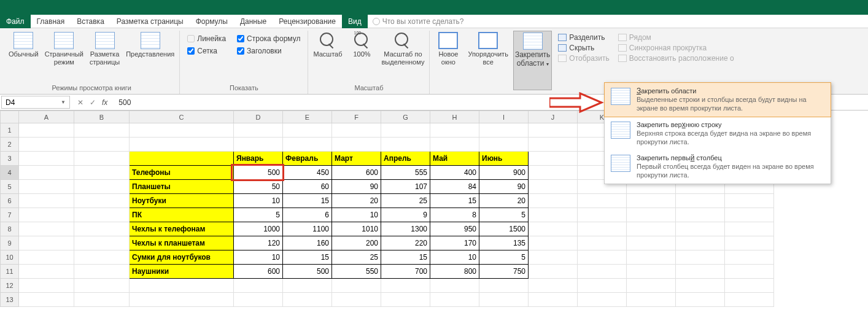  Describe the element at coordinates (10, 300) in the screenshot. I see `row-header: 13` at that location.